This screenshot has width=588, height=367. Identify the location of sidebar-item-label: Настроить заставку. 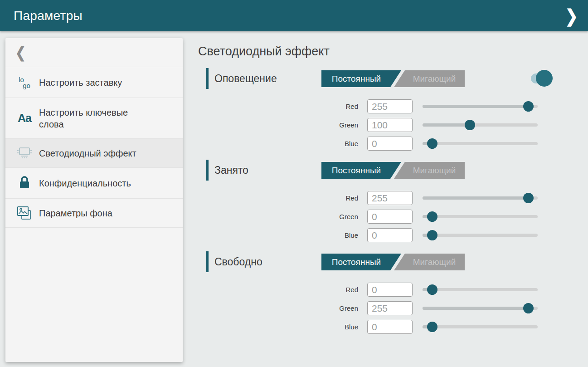
(81, 83).